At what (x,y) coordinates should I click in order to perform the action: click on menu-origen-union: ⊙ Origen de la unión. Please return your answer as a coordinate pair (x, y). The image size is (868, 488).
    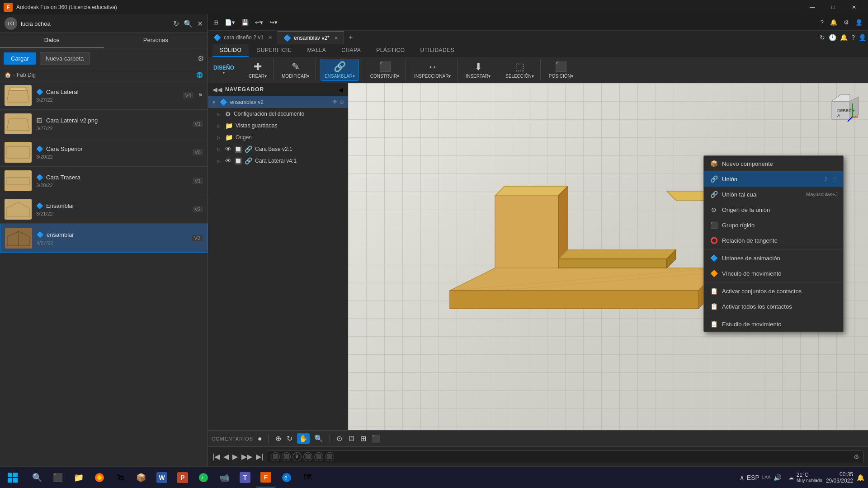
    Looking at the image, I should click on (774, 210).